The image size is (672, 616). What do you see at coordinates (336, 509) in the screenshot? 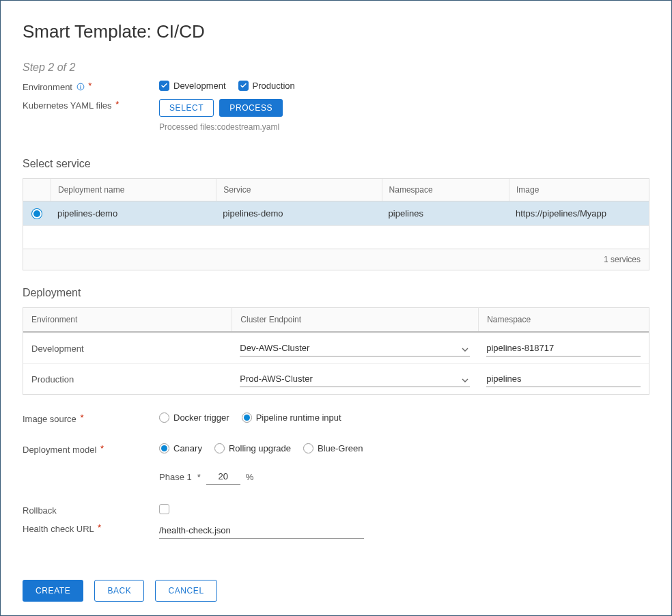
I see `rollback-row: Rollback` at bounding box center [336, 509].